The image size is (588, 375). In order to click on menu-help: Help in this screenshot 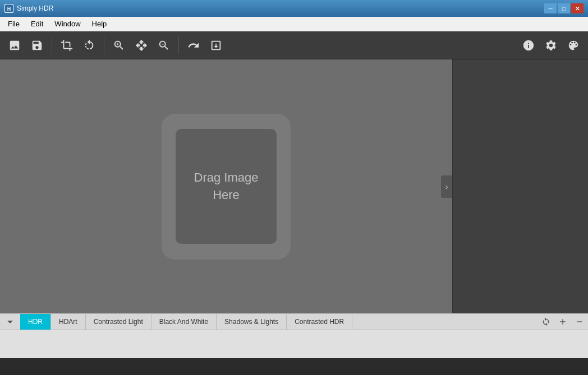, I will do `click(100, 24)`.